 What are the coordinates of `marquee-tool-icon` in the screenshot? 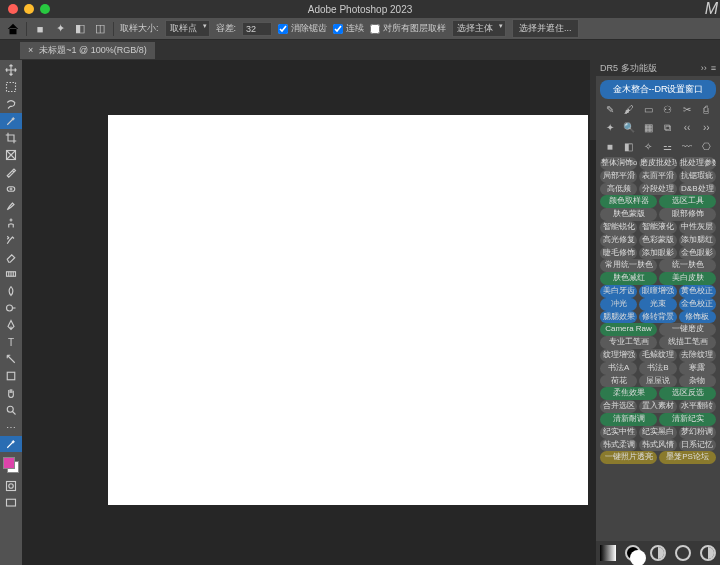 It's located at (11, 87).